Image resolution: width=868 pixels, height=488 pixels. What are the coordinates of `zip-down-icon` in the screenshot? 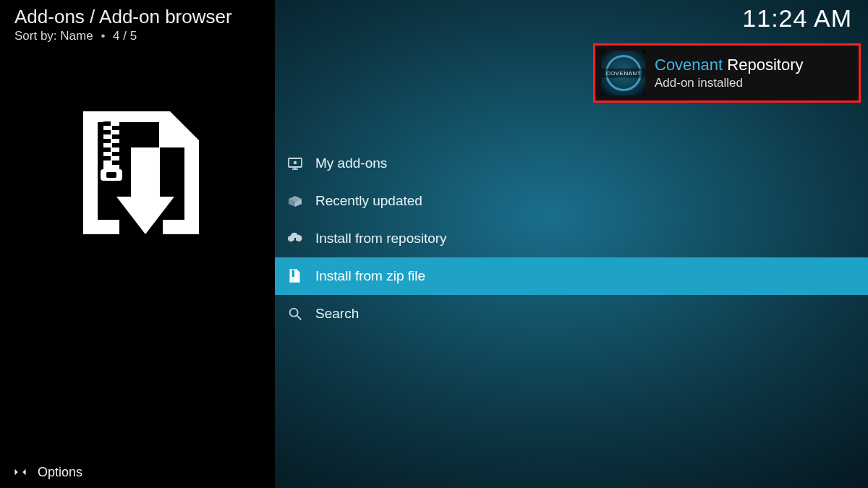 It's located at (295, 276).